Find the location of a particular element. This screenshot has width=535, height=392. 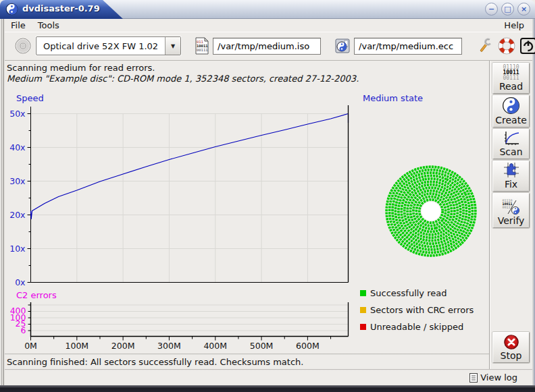

status-action-text: Scanning medium for read errors. is located at coordinates (81, 67).